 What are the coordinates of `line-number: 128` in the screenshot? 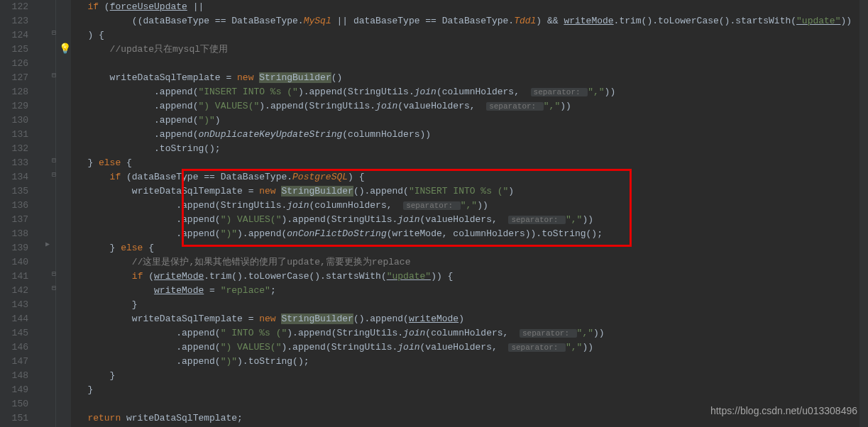 It's located at (14, 92).